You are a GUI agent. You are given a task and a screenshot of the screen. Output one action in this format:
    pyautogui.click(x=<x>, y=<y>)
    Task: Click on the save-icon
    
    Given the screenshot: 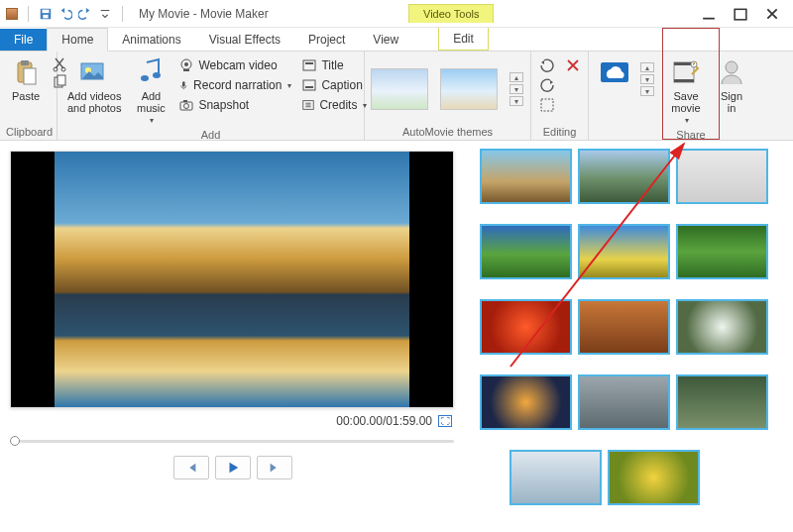 What is the action you would take?
    pyautogui.click(x=46, y=14)
    